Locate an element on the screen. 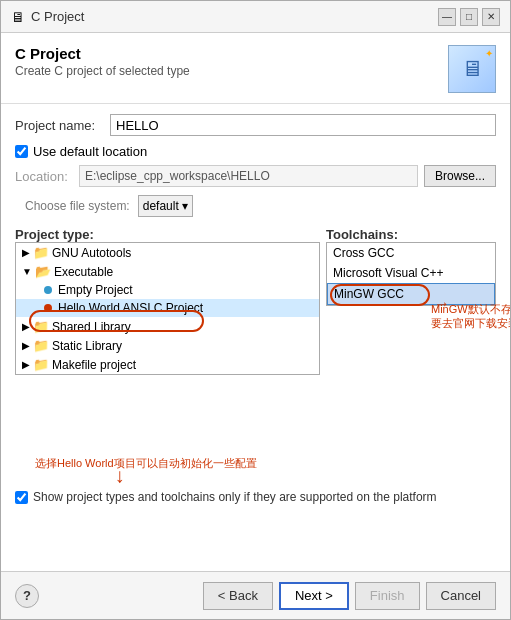  tree-item-empty: Empty Project is located at coordinates (168, 290).